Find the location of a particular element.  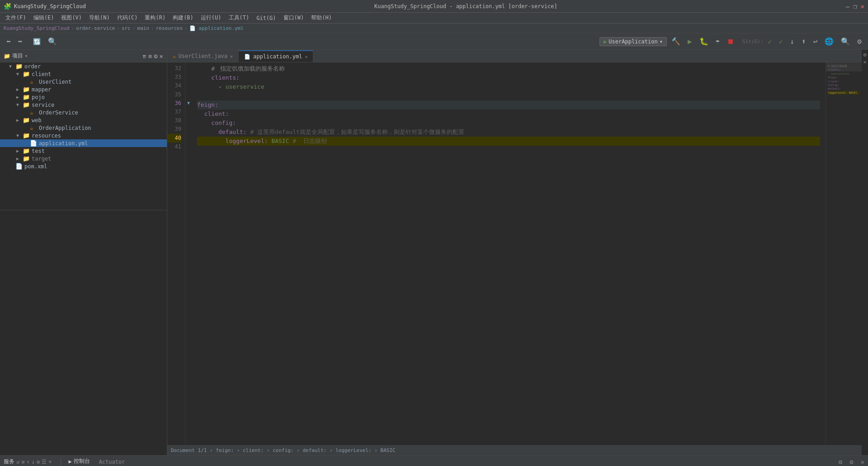

toolbar-build: 🔨 is located at coordinates (676, 42).